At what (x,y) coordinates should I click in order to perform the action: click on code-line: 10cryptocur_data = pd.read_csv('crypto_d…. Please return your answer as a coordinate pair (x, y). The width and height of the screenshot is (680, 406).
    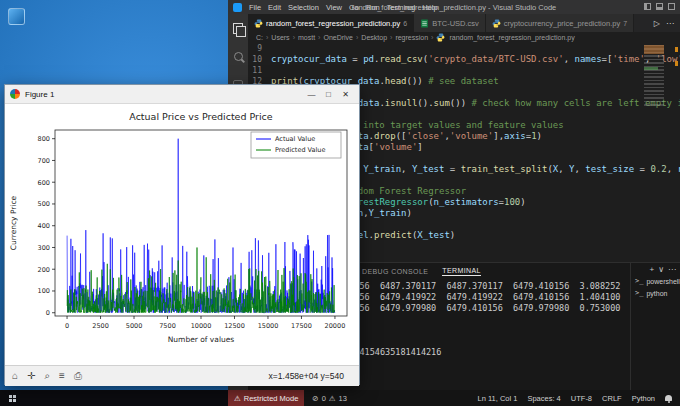
    Looking at the image, I should click on (464, 60).